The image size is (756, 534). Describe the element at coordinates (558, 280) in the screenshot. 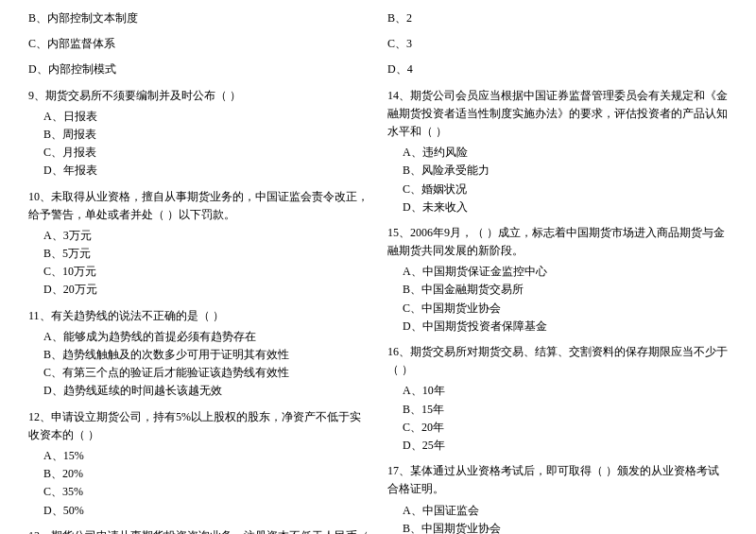

I see `question-block: 15、2006年9月，（ ）成立，标志着中国期货市场进入商品期货与金融期货共同发…` at that location.